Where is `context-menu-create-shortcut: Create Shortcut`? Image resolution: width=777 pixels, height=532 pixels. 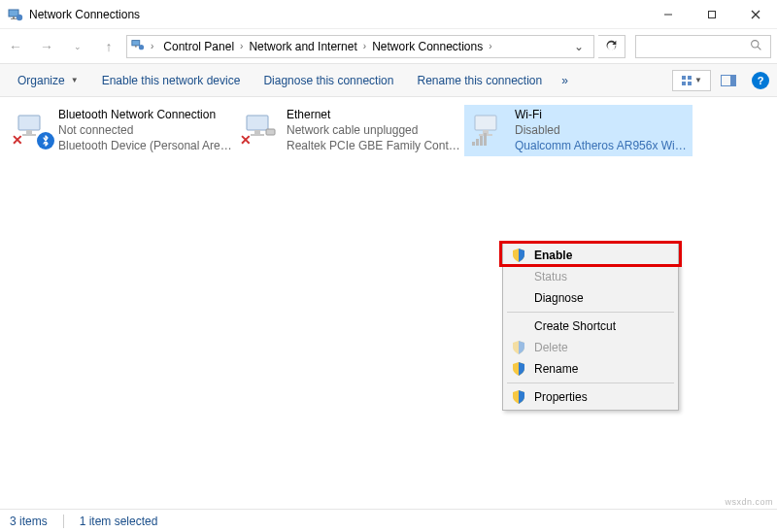 context-menu-create-shortcut: Create Shortcut is located at coordinates (591, 326).